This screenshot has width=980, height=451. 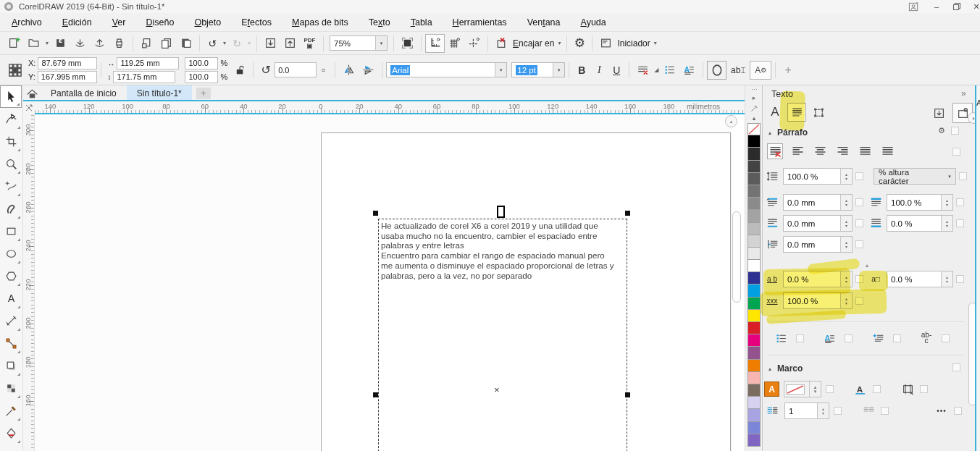 What do you see at coordinates (159, 93) in the screenshot?
I see `tab-document: Sin título-1*` at bounding box center [159, 93].